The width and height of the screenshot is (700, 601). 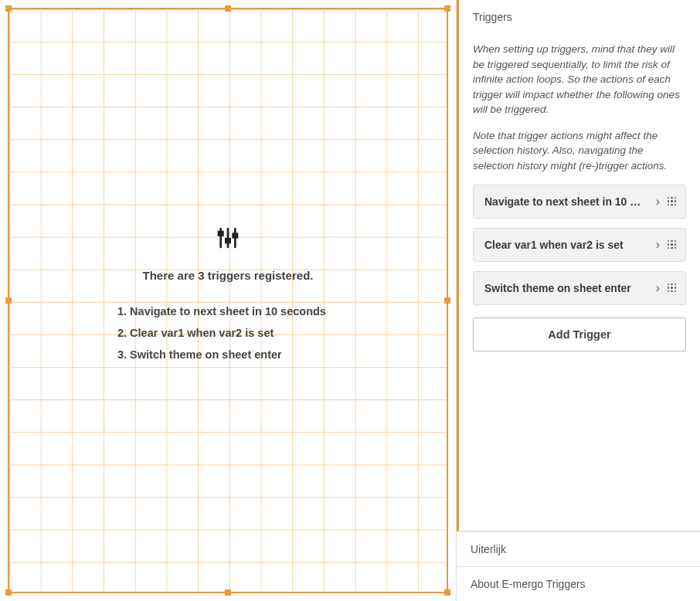 I want to click on list-item: 1.Navigate to next sheet in 10 seconds, so click(x=222, y=311).